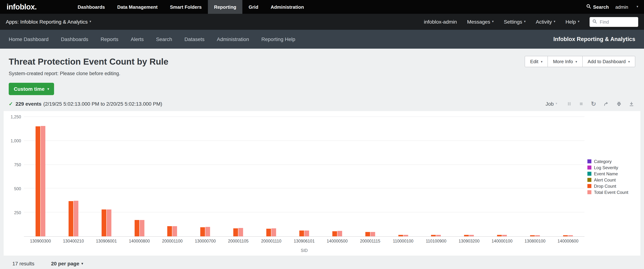 This screenshot has height=269, width=644. What do you see at coordinates (594, 39) in the screenshot?
I see `subnav-brand: Infoblox Reporting & Analytics` at bounding box center [594, 39].